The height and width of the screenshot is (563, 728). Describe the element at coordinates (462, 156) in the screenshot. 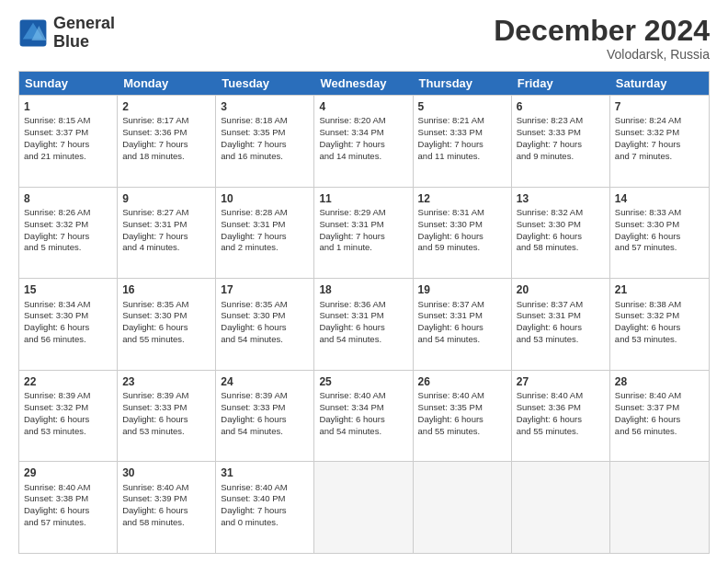

I see `cell-line-3: and 11 minutes.` at that location.